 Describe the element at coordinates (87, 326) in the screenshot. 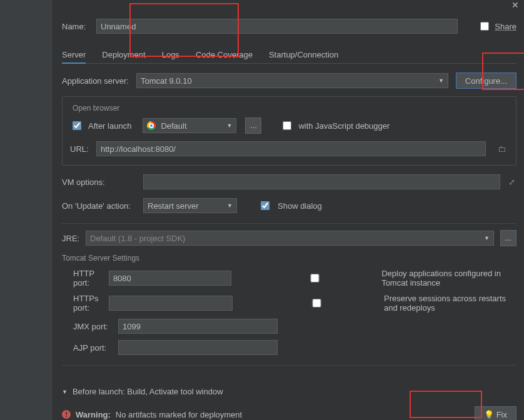

I see `jmx-port-label: JMX port:` at that location.